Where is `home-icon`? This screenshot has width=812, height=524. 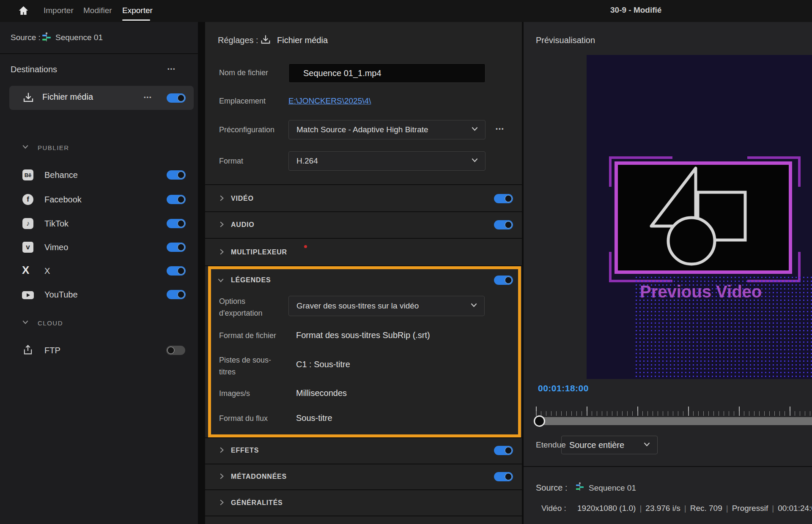 home-icon is located at coordinates (24, 12).